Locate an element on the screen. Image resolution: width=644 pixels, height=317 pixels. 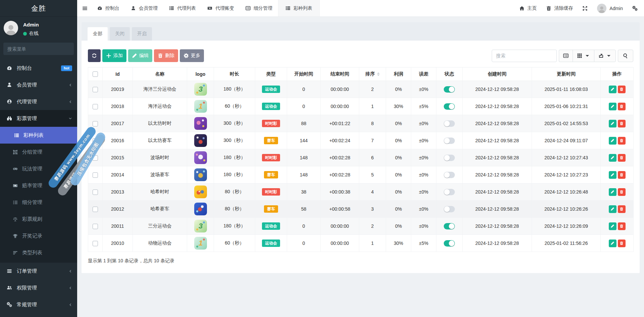
sidebar-subitem-彩票规则: 彩票规则 is located at coordinates (39, 219).